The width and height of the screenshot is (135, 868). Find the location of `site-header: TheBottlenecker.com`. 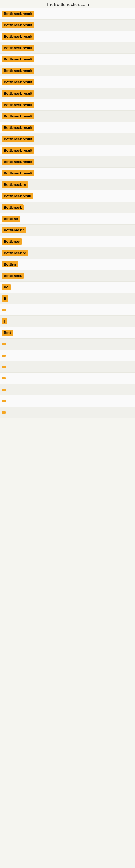

site-header: TheBottlenecker.com is located at coordinates (68, 4).